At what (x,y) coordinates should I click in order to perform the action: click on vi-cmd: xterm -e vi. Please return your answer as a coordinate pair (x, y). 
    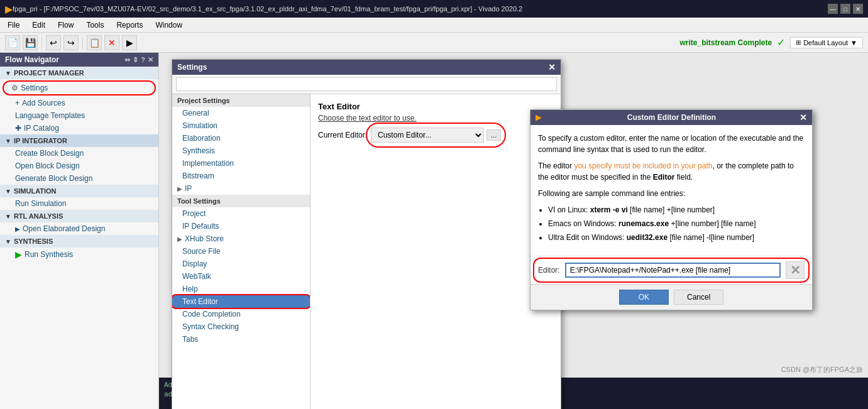
    Looking at the image, I should click on (609, 210).